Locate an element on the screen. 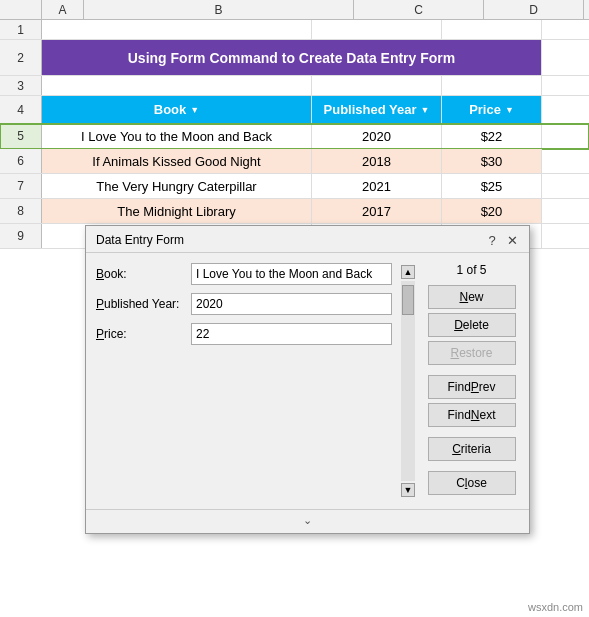  price-field-label: Price: is located at coordinates (144, 334).